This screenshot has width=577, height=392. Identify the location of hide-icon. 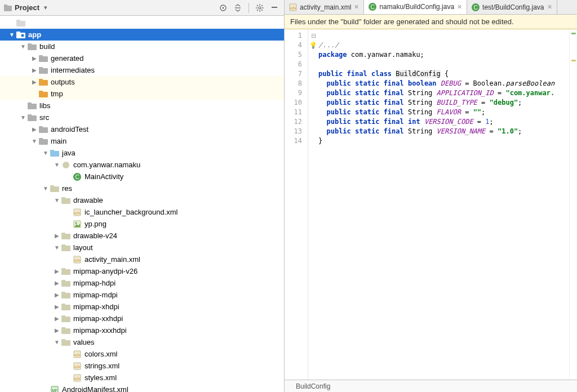
(274, 8).